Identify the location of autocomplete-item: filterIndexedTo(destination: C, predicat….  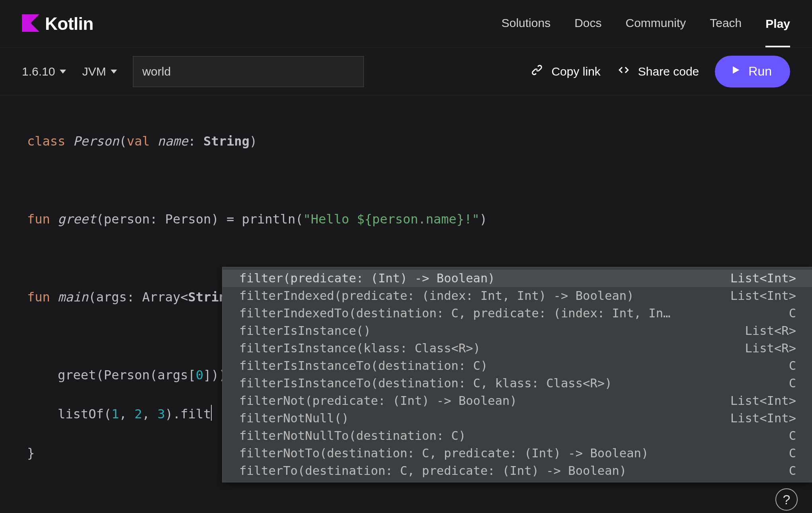
(517, 313).